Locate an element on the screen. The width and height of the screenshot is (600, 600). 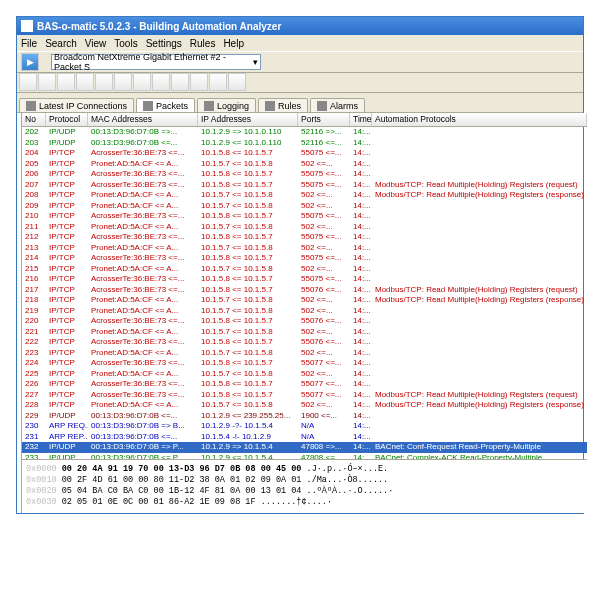
packet-row: 232IP/UDP00:13:D3:96:D7:0B => P...10.1.2… is located at coordinates (304, 448).